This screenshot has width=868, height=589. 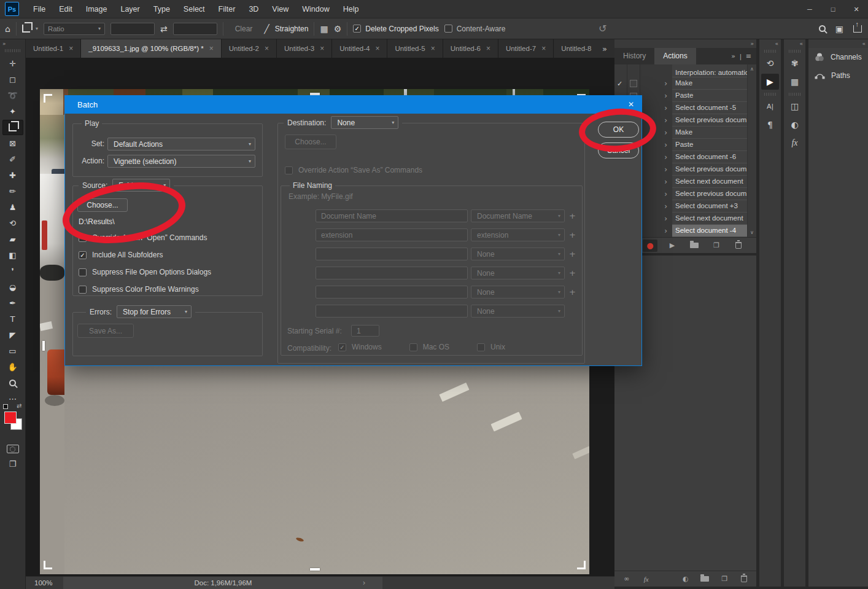 I want to click on play-icon: ▶, so click(x=672, y=246).